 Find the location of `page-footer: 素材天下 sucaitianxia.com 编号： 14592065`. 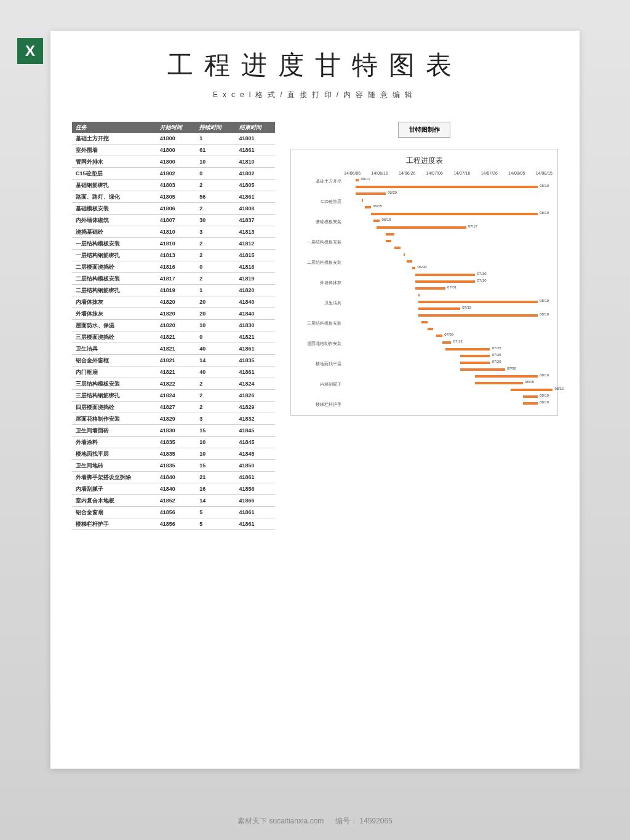

page-footer: 素材天下 sucaitianxia.com 编号： 14592065 is located at coordinates (315, 822).